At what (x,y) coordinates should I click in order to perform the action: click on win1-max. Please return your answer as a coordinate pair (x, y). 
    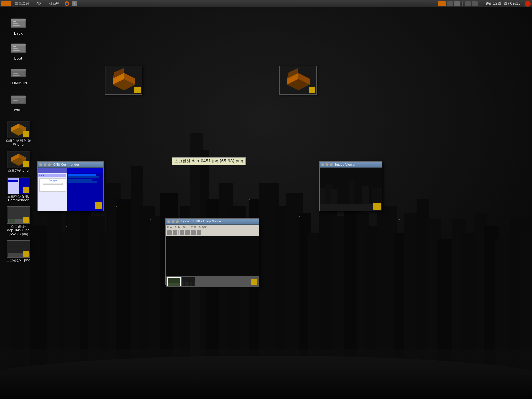
    Looking at the image, I should click on (49, 165).